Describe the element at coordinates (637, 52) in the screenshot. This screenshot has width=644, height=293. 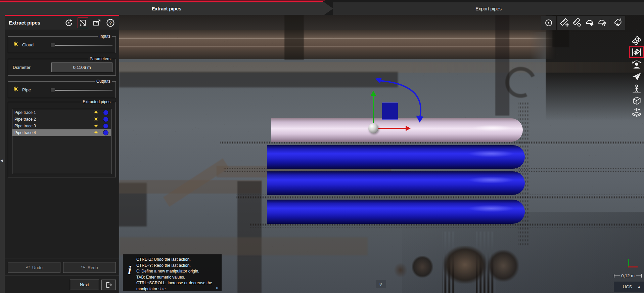
I see `constrained-orbit-mode-icon-active` at that location.